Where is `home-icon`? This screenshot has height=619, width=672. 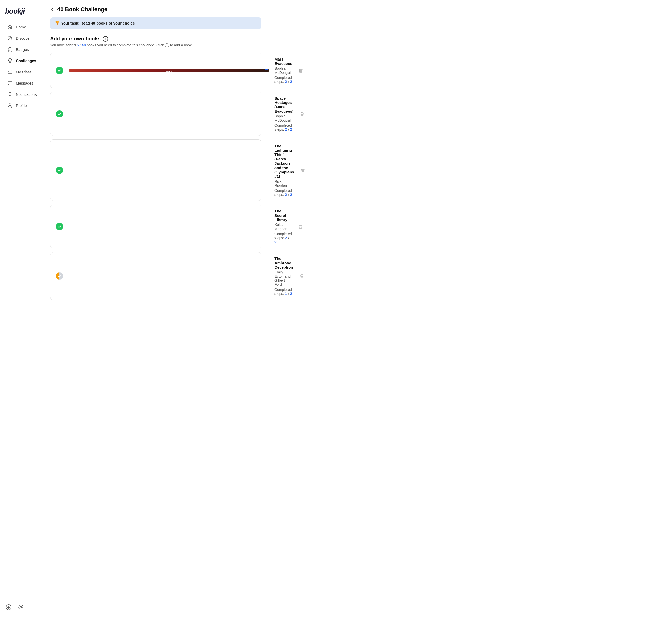 home-icon is located at coordinates (10, 27).